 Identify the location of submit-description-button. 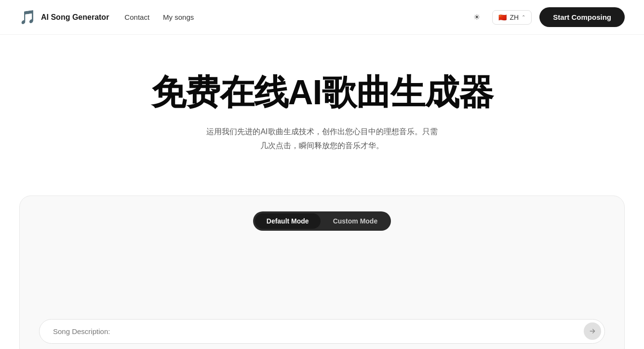
(592, 331).